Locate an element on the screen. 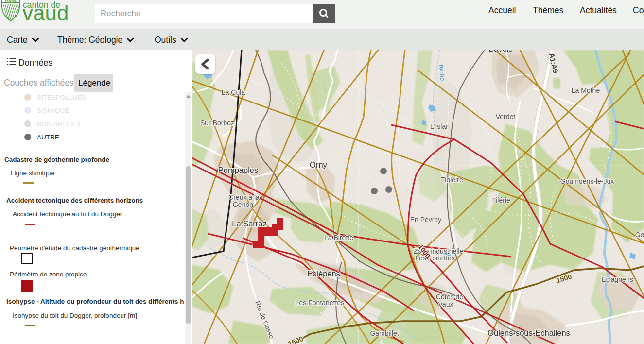 This screenshot has height=344, width=644. svg-text: Eclagnens is located at coordinates (617, 279).